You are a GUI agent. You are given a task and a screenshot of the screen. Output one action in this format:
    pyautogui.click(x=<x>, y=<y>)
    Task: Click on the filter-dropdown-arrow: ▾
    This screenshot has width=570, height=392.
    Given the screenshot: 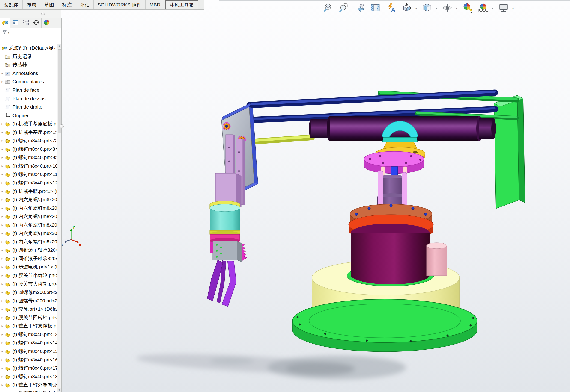 What is the action you would take?
    pyautogui.click(x=9, y=33)
    